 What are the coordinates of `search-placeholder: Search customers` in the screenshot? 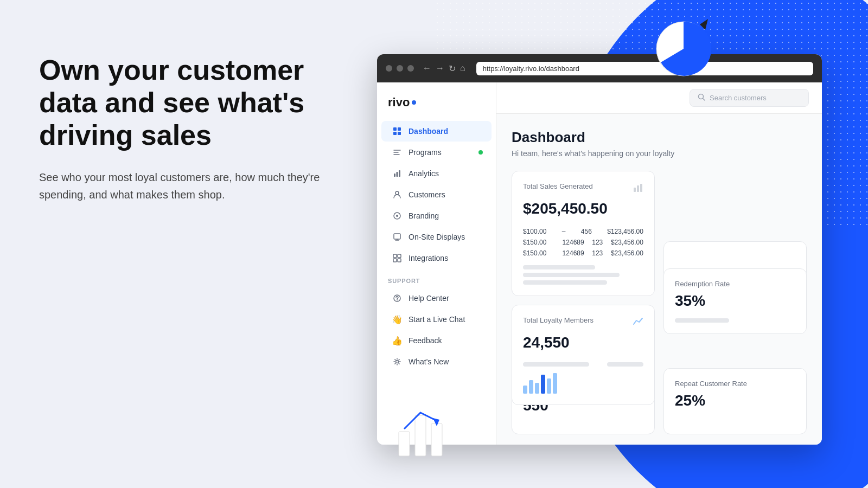 It's located at (738, 98).